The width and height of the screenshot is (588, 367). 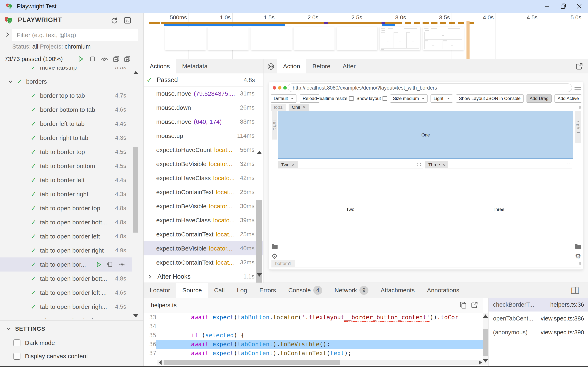 What do you see at coordinates (66, 96) in the screenshot?
I see `test-row: ✓border top to tab4.7s` at bounding box center [66, 96].